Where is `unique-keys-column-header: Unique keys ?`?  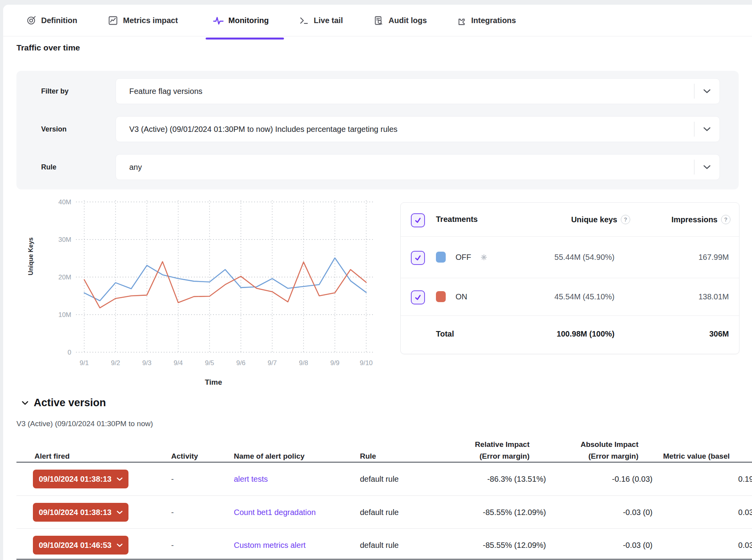
unique-keys-column-header: Unique keys ? is located at coordinates (601, 220).